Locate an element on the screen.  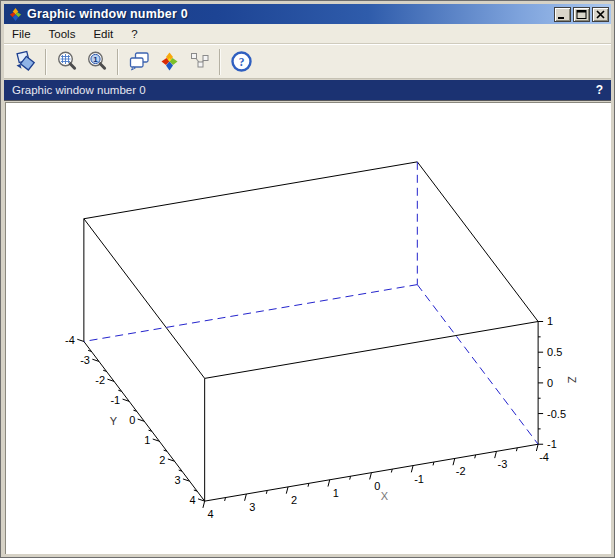
help-button: ? is located at coordinates (241, 62).